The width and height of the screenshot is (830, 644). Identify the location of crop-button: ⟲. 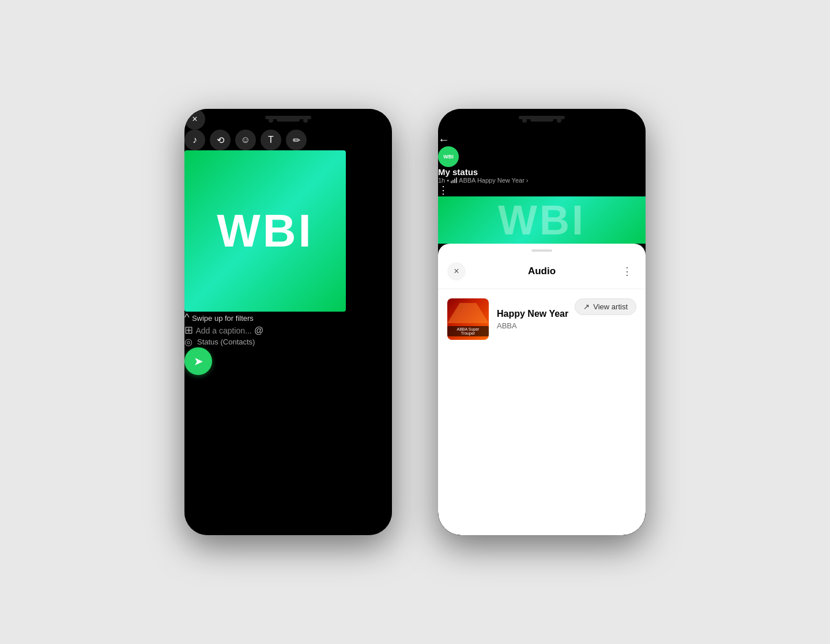
(220, 140).